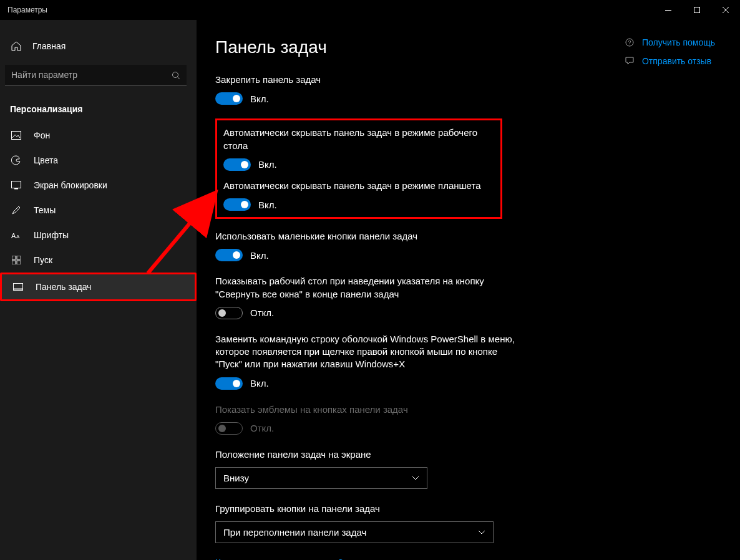 This screenshot has height=560, width=740. What do you see at coordinates (365, 523) in the screenshot?
I see `setting-combine: Группировать кнопки на панели задач При …` at bounding box center [365, 523].